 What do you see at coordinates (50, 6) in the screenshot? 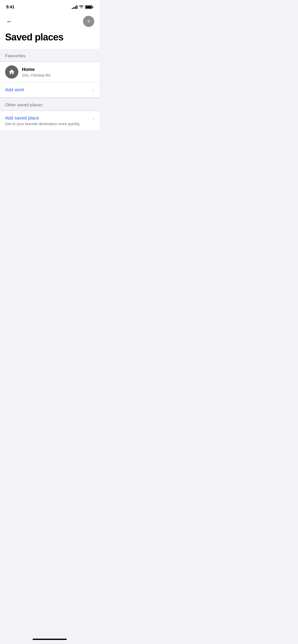
I see `status-bar: 9:41` at bounding box center [50, 6].